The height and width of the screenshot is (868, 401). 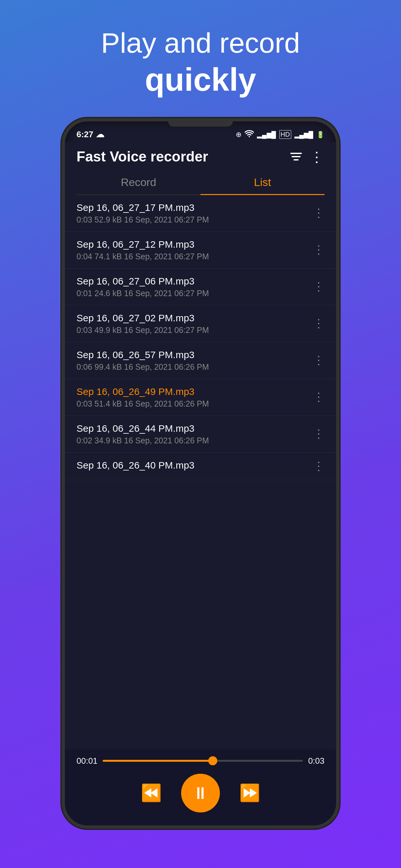 What do you see at coordinates (143, 330) in the screenshot?
I see `file-meta: 0:03 49.9 kB 16 Sep, 2021 06:27 PM` at bounding box center [143, 330].